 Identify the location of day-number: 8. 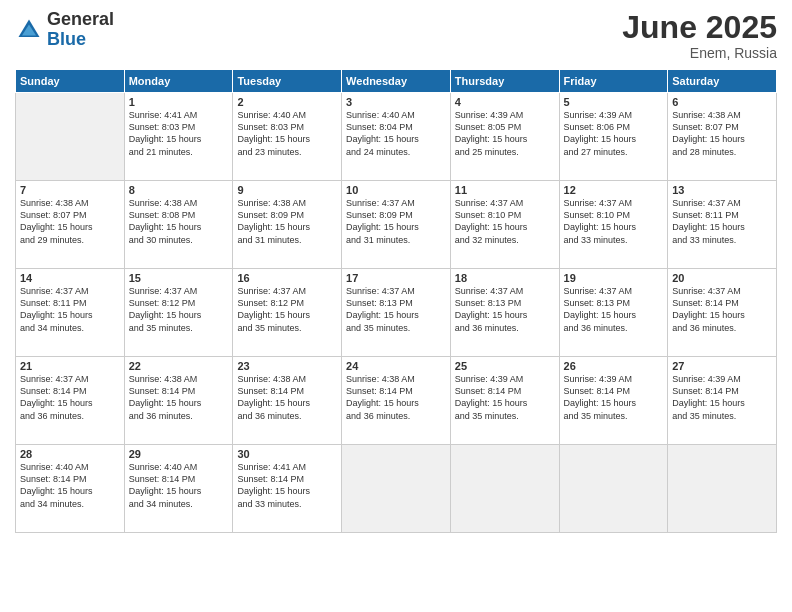
(179, 190).